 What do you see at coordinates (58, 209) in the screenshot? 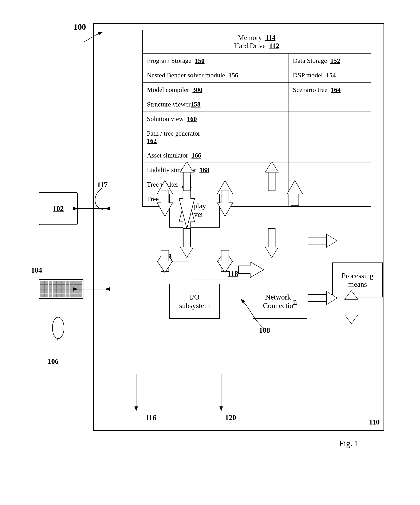
I see `monitor-id-label: 102` at bounding box center [58, 209].